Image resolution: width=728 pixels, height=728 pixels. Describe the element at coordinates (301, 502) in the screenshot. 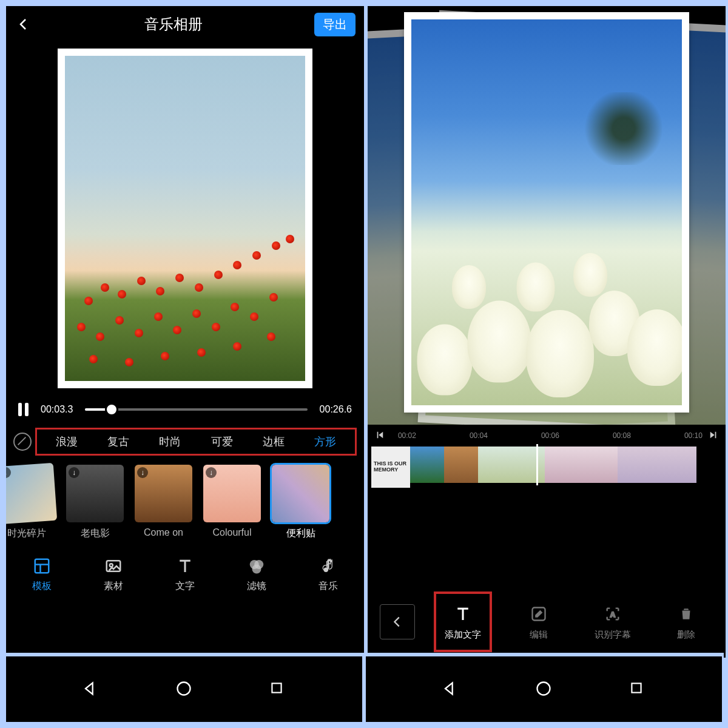

I see `template-item-selected: 便利贴` at that location.